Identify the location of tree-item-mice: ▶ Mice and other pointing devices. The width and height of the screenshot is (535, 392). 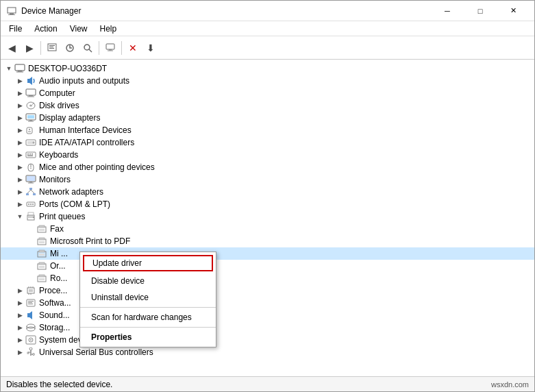
(267, 167).